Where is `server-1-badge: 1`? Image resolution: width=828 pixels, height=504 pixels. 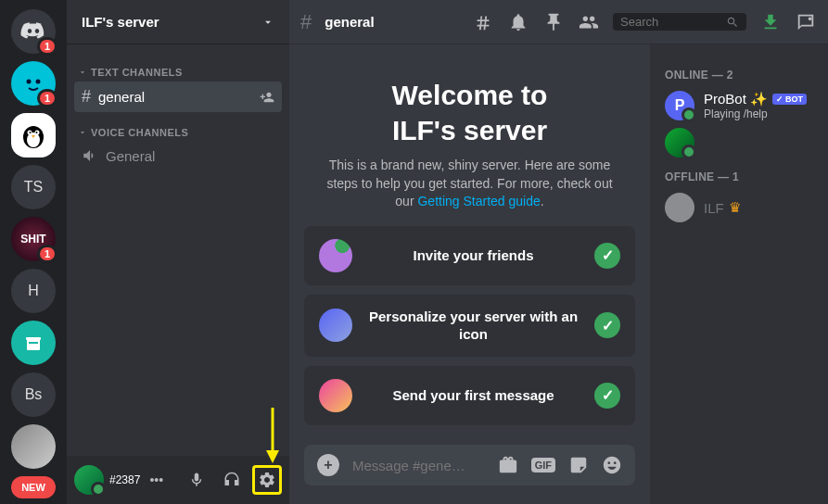 server-1-badge: 1 is located at coordinates (47, 98).